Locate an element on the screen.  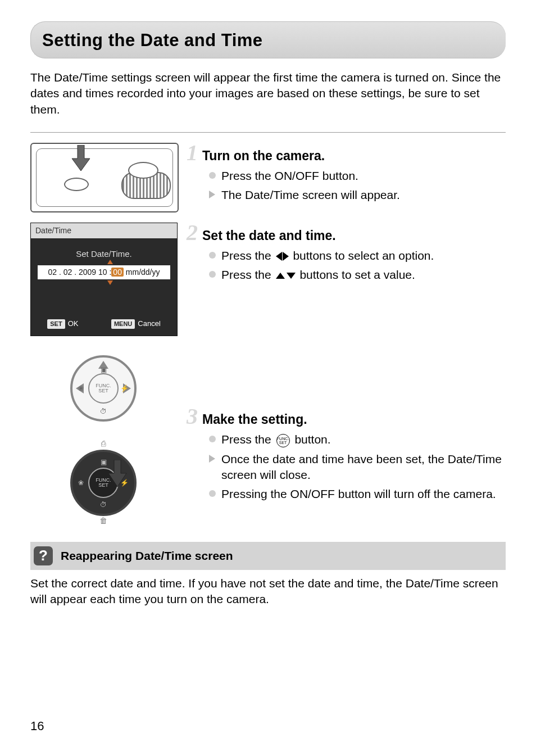
step-item: Pressing the ON/OFF button will turn off… is located at coordinates (357, 494).